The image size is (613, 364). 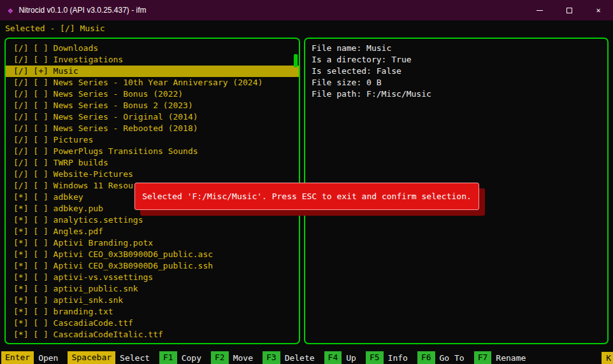 What do you see at coordinates (271, 358) in the screenshot?
I see `key-badge: F3` at bounding box center [271, 358].